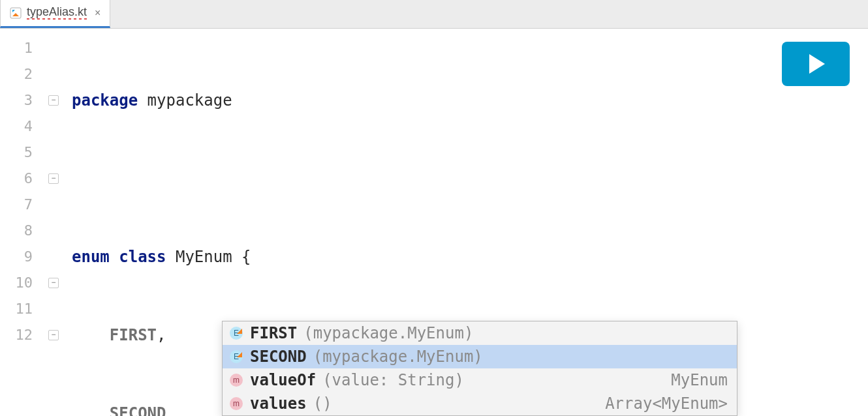 The width and height of the screenshot is (868, 416). I want to click on code-line: package mypackage, so click(467, 100).